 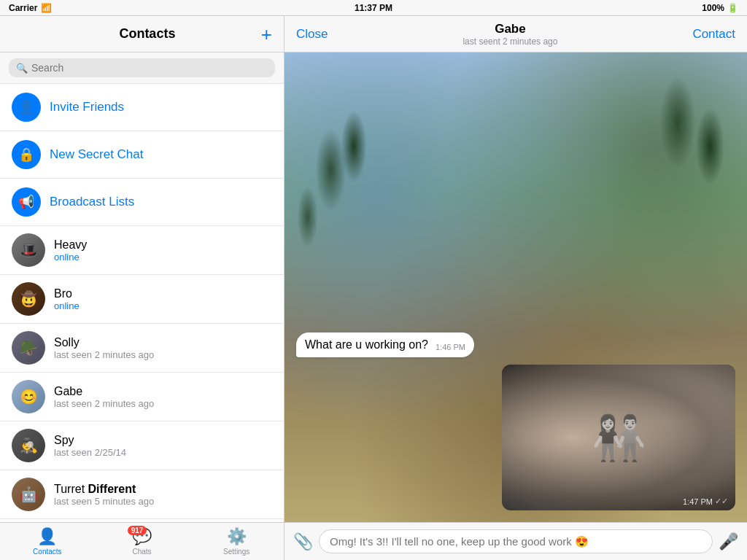 I want to click on avatar-bro: 🤠, so click(x=28, y=299).